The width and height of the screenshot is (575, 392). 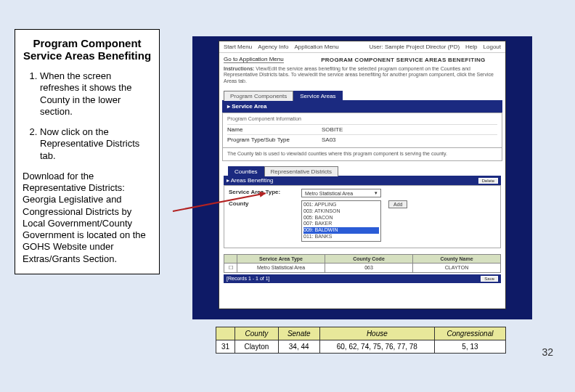 I want to click on th-house: House, so click(x=377, y=334).